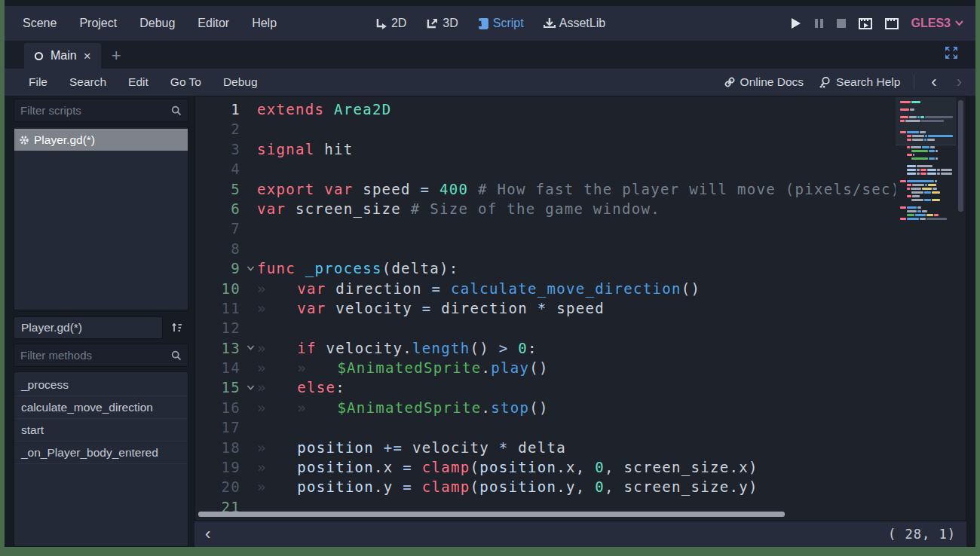 The width and height of the screenshot is (980, 556). Describe the element at coordinates (98, 23) in the screenshot. I see `menu-project: Project` at that location.